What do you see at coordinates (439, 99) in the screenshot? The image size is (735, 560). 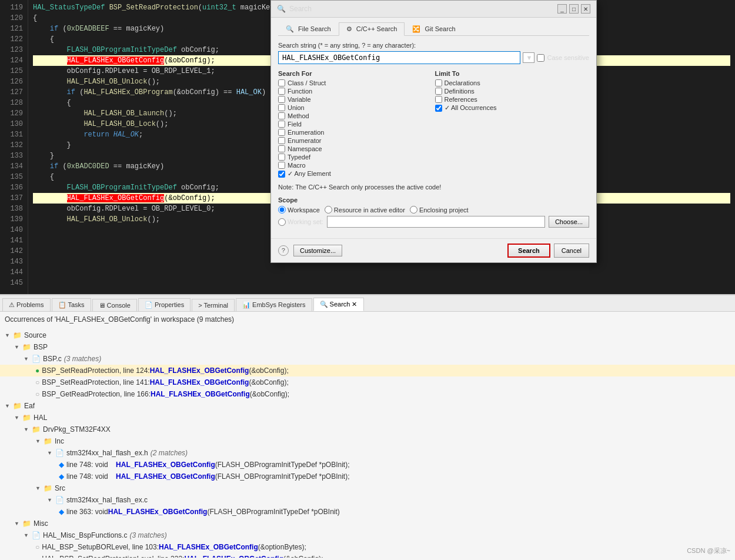 I see `cb-references-input` at bounding box center [439, 99].